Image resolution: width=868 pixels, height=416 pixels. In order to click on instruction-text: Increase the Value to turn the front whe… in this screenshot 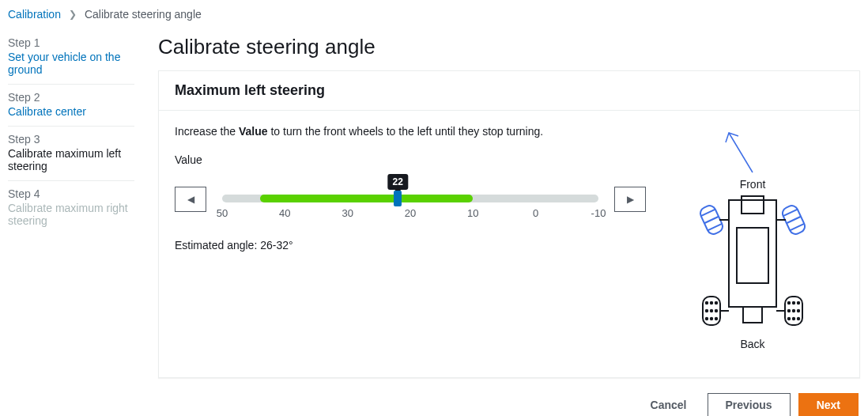, I will do `click(410, 131)`.